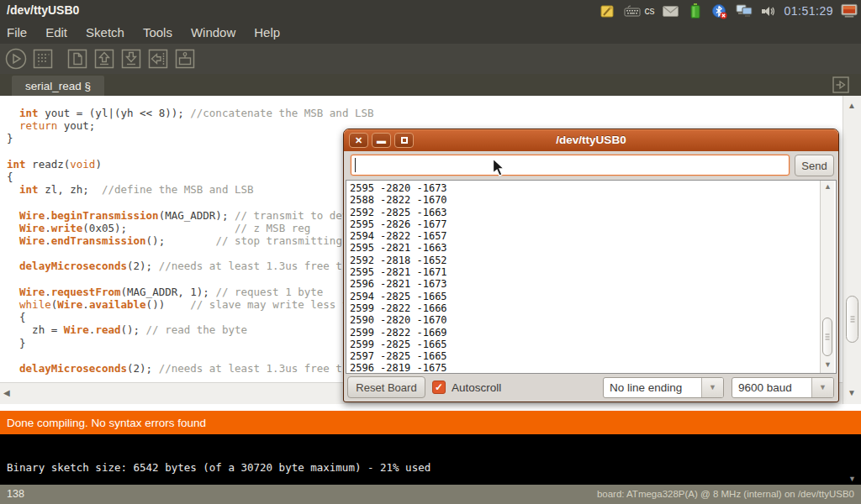  What do you see at coordinates (591, 272) in the screenshot?
I see `serial-output-line: 2595 -2821 -1671` at bounding box center [591, 272].